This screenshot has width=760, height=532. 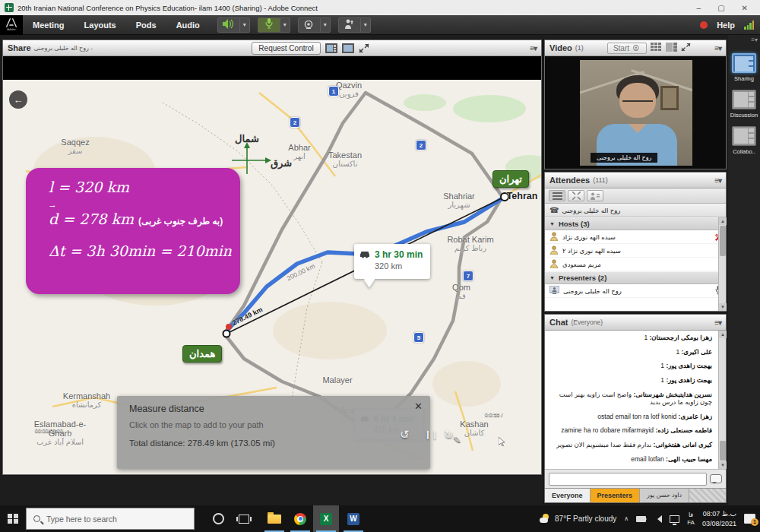 I want to click on cortana-button, so click(x=218, y=518).